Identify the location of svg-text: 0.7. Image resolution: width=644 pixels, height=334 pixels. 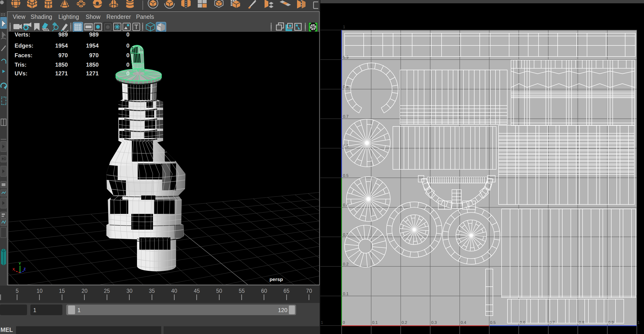
(346, 117).